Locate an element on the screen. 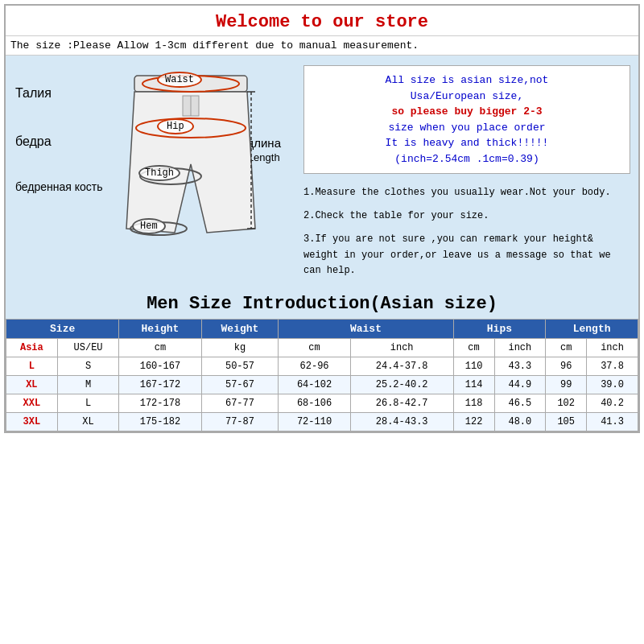 The image size is (644, 644). info-item-1: 1.Measure the clothes you usually wear.N… is located at coordinates (467, 193).